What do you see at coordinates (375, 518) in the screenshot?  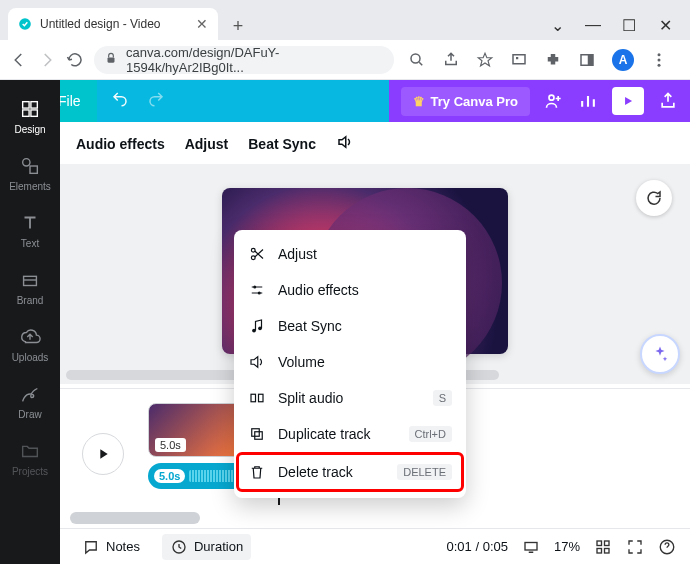 I see `timeline-h-scrollbar` at bounding box center [375, 518].